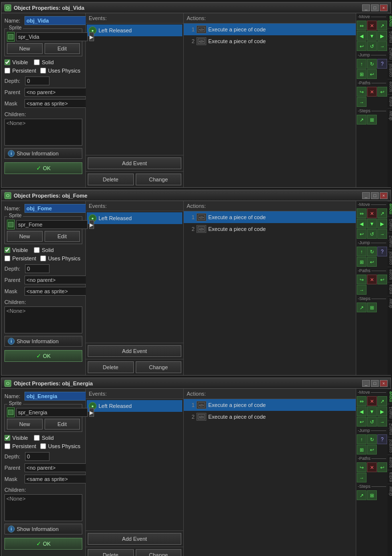 This screenshot has height=556, width=392. Describe the element at coordinates (372, 120) in the screenshot. I see `tool-step-2-1: ⊞` at that location.